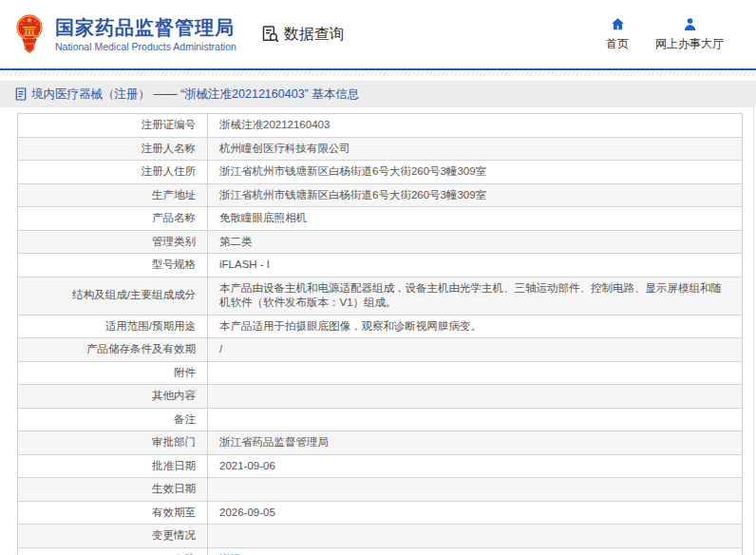 The height and width of the screenshot is (555, 756). I want to click on row-value: 第二类, so click(475, 241).